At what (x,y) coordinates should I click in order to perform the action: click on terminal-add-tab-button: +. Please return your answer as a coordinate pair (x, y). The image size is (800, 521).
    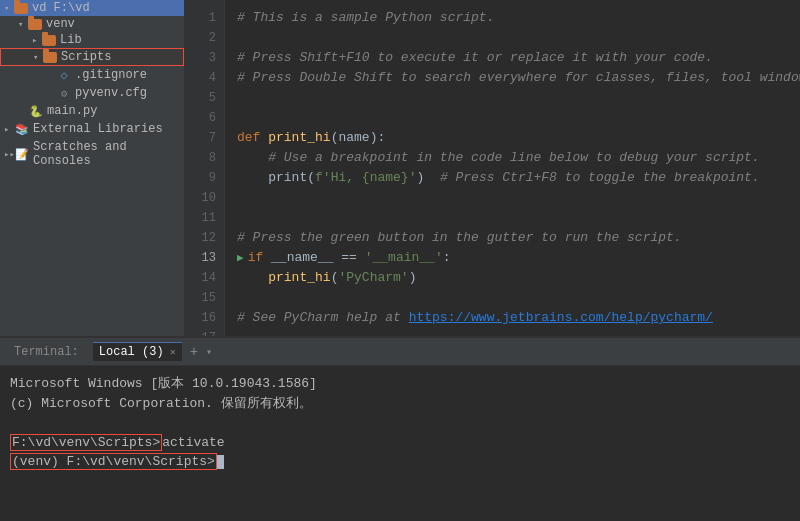
    Looking at the image, I should click on (194, 352).